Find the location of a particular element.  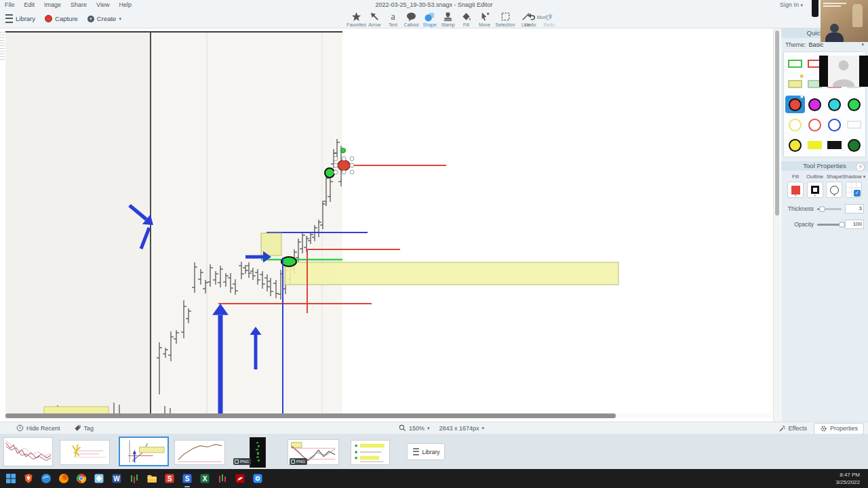

word-icon: W is located at coordinates (117, 479).